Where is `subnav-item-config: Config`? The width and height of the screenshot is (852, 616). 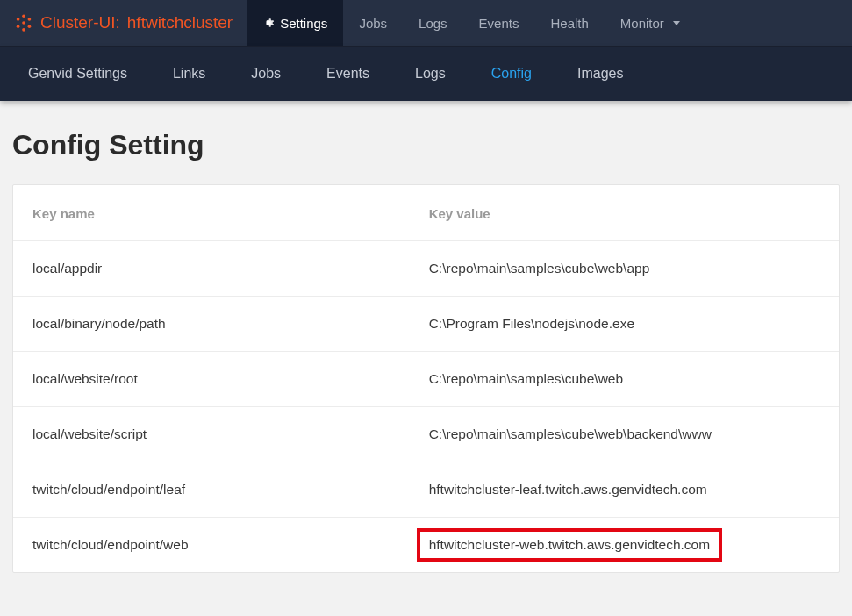 subnav-item-config: Config is located at coordinates (512, 74).